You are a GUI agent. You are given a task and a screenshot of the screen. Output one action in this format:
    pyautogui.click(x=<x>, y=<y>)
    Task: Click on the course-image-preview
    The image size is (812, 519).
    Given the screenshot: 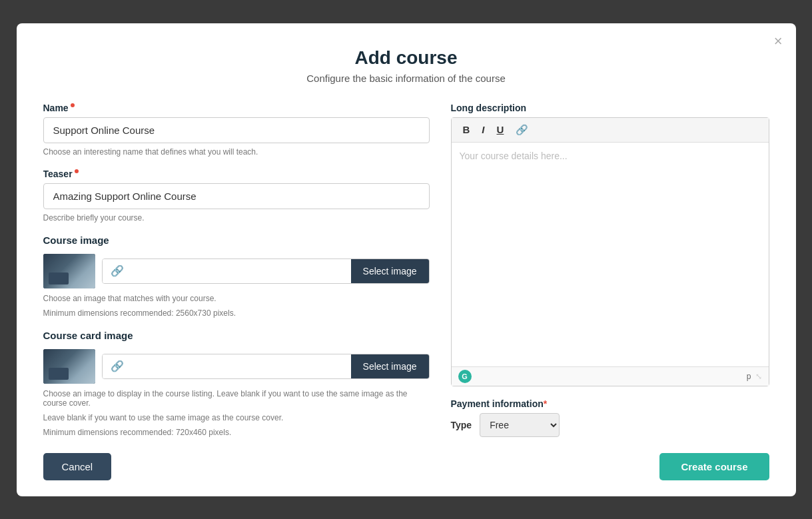 What is the action you would take?
    pyautogui.click(x=69, y=271)
    